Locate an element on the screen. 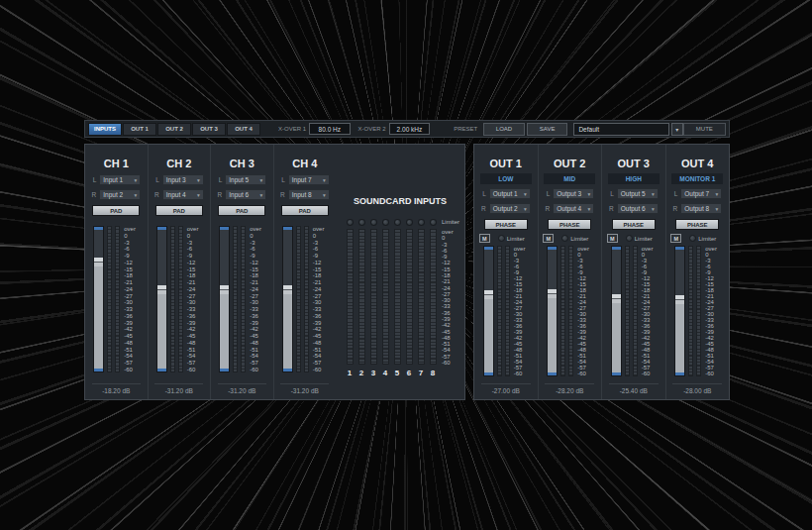 The image size is (812, 530). scale-label: -27 is located at coordinates (194, 296).